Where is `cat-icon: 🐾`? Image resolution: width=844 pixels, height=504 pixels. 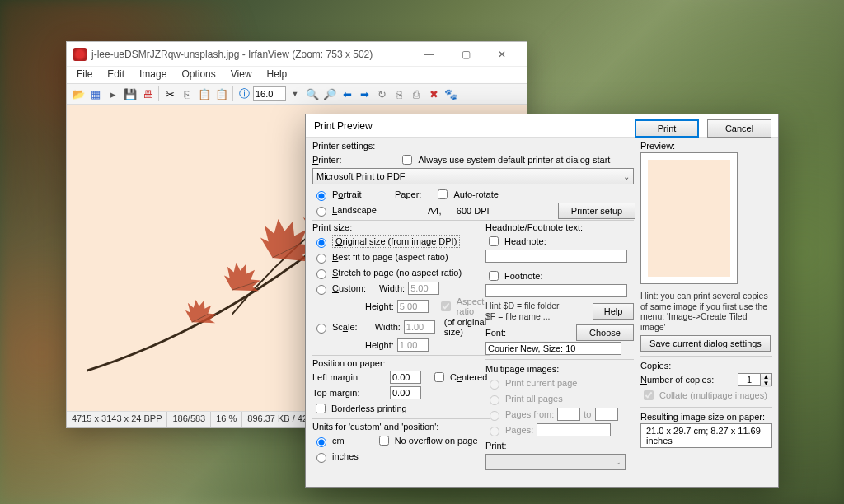 cat-icon: 🐾 is located at coordinates (451, 94).